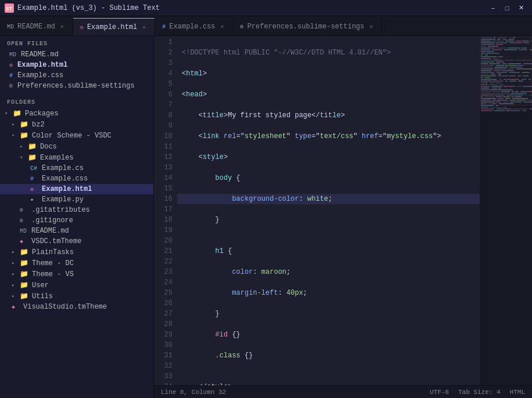 This screenshot has height=398, width=532. What do you see at coordinates (506, 211) in the screenshot?
I see `minimap` at bounding box center [506, 211].